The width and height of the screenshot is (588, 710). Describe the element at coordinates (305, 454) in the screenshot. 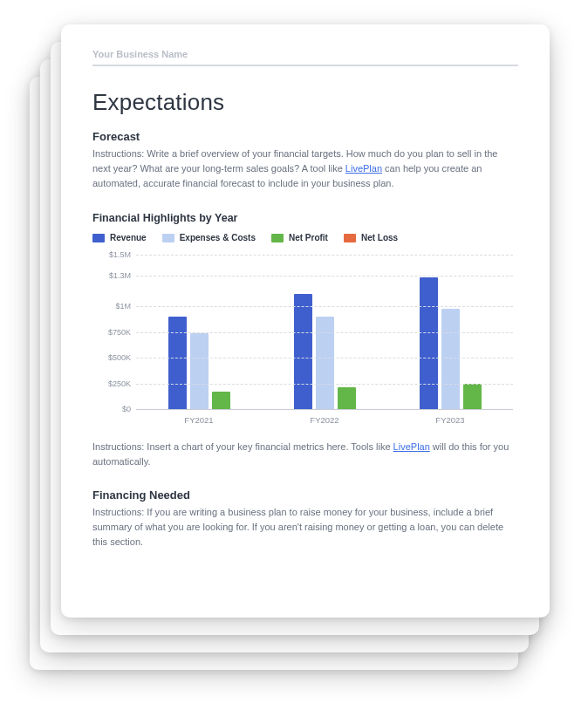

I see `chart-caption: Instructions: Insert a chart of your key…` at that location.